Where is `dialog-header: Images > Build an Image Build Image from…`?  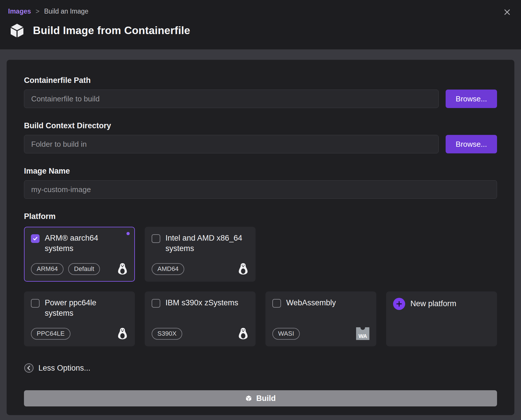
dialog-header: Images > Build an Image Build Image from… is located at coordinates (260, 25).